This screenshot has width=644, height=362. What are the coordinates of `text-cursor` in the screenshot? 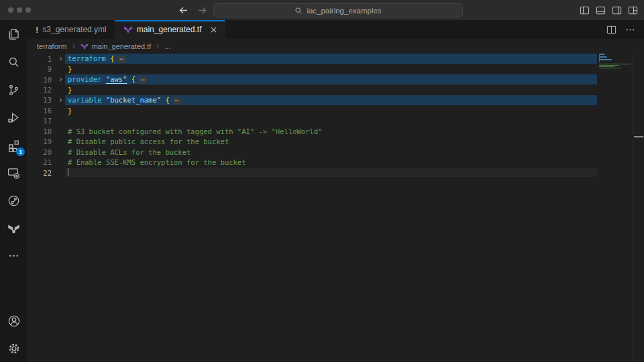 It's located at (68, 172).